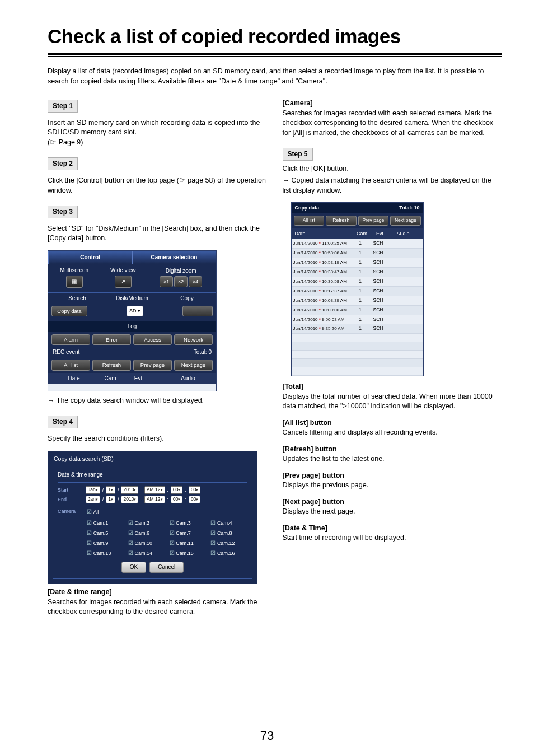  I want to click on chk-cam-12: Cam.12, so click(229, 543).